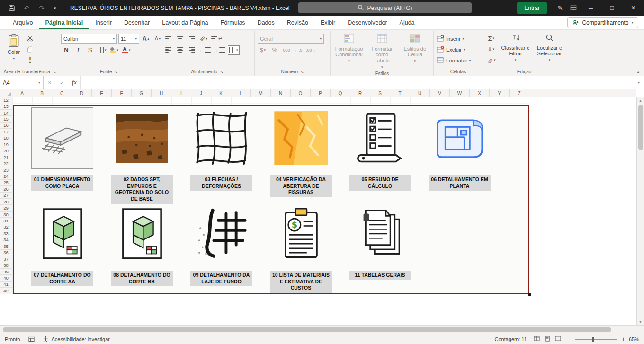 The image size is (644, 344). I want to click on formula-bar-expand-icon: ▾, so click(639, 82).